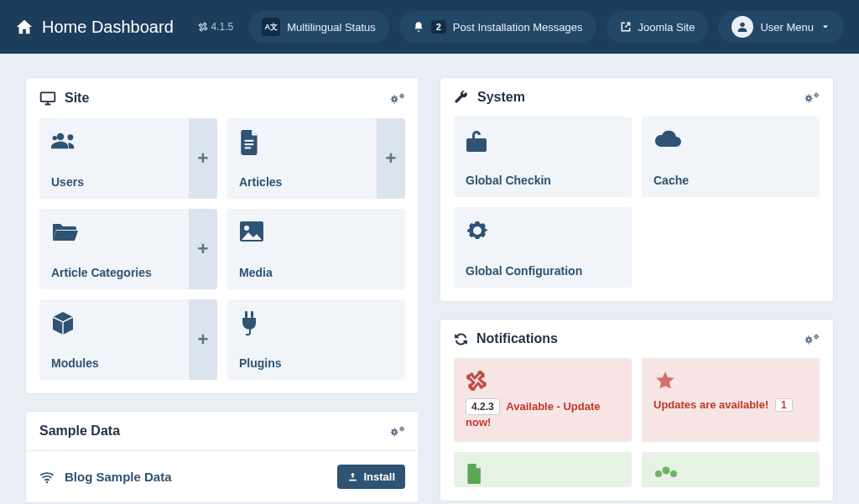 This screenshot has width=859, height=504. I want to click on page-title: Home Dashboard, so click(107, 27).